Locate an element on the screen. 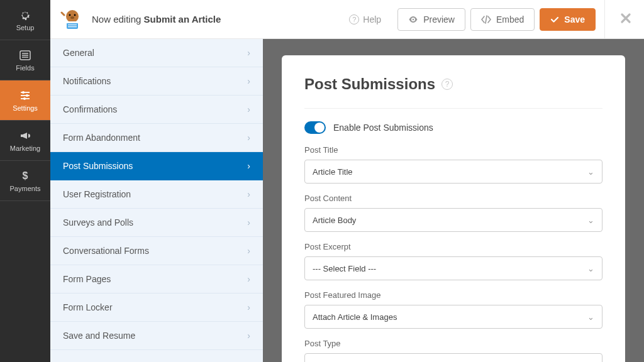  form-name: Submit an Article is located at coordinates (182, 19).